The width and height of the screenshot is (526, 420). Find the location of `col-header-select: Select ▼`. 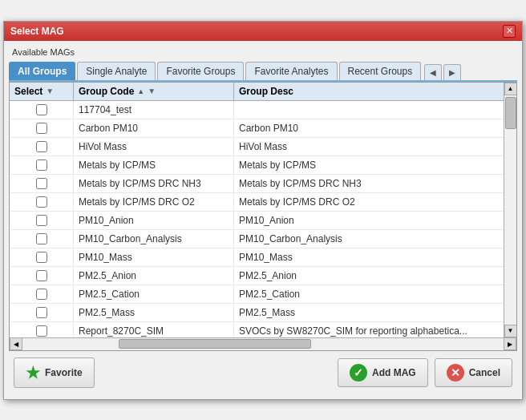

col-header-select: Select ▼ is located at coordinates (42, 91).